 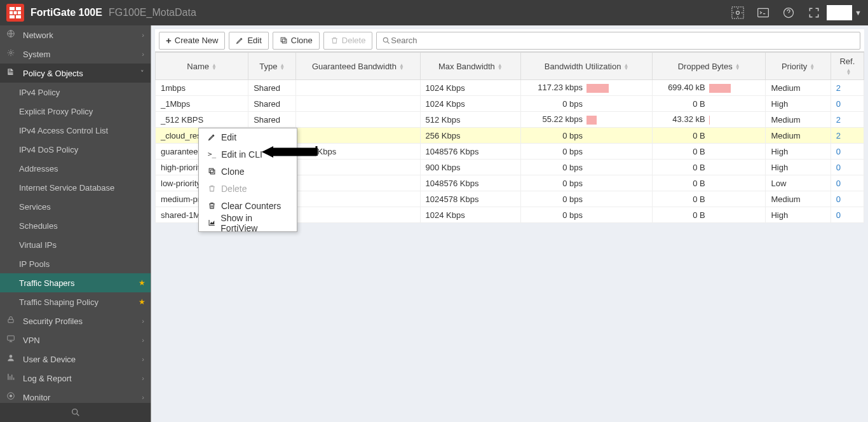 What do you see at coordinates (202, 66) in the screenshot?
I see `column-name: Name▲▼` at bounding box center [202, 66].